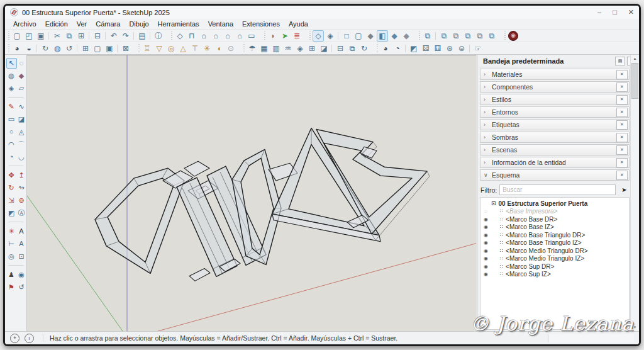  What do you see at coordinates (11, 107) in the screenshot?
I see `line-tool: ✎` at bounding box center [11, 107].